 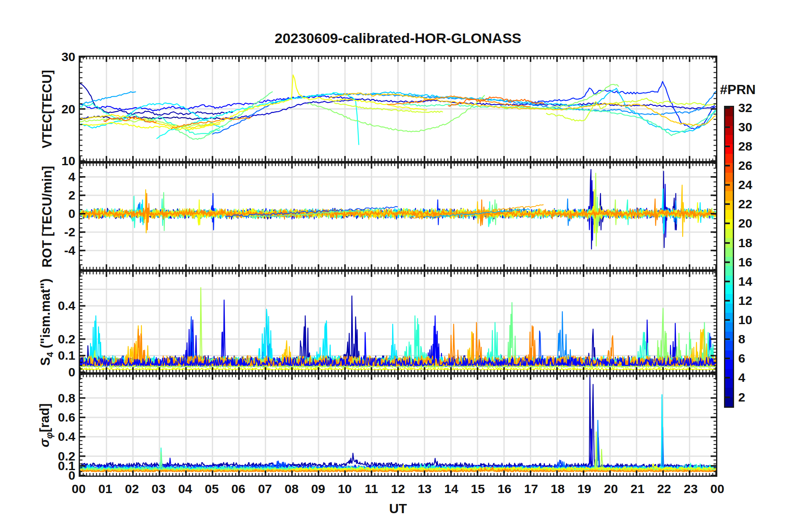 I want to click on y-tick-label: 10, so click(x=46, y=161).